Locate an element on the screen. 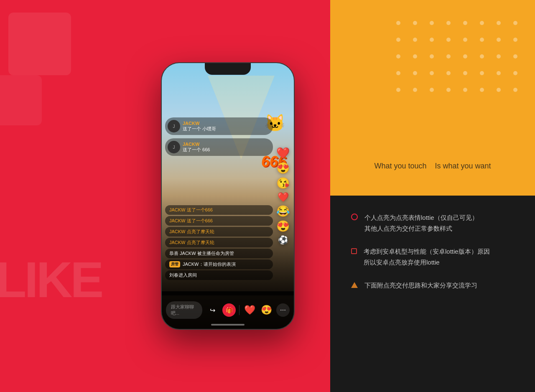 This screenshot has width=535, height=392. message-list: J JACKW 送了一个 小嘿哥 J JACKW 送了一个 is located at coordinates (219, 137).